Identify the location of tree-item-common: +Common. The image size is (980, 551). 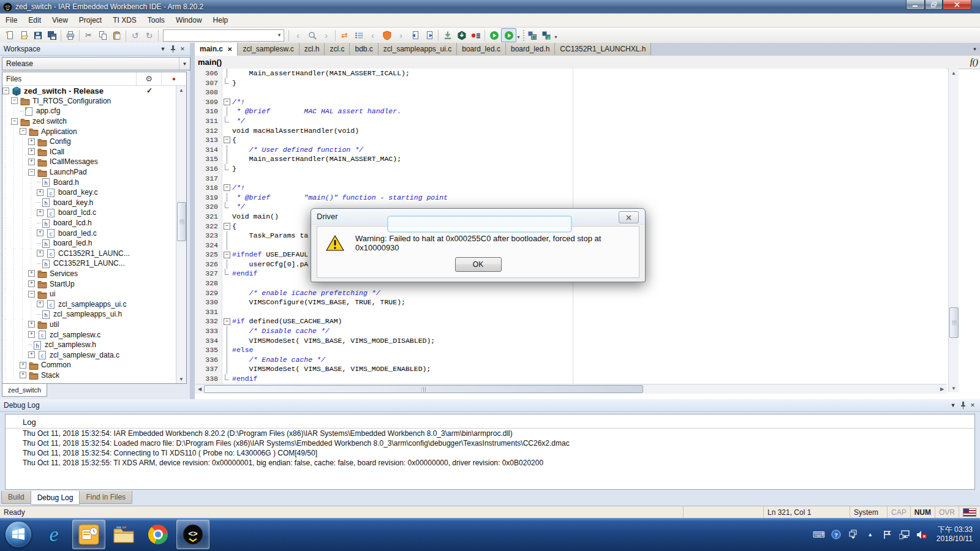
(89, 365).